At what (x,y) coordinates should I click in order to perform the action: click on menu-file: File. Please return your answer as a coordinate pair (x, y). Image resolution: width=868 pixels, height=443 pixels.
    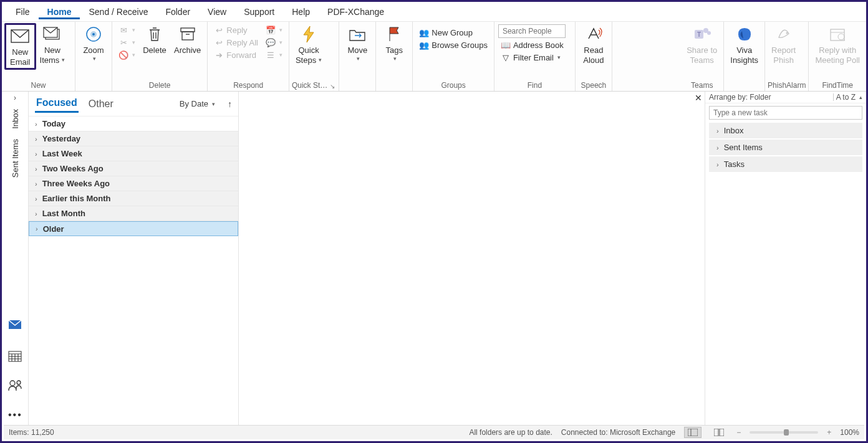
    Looking at the image, I should click on (22, 12).